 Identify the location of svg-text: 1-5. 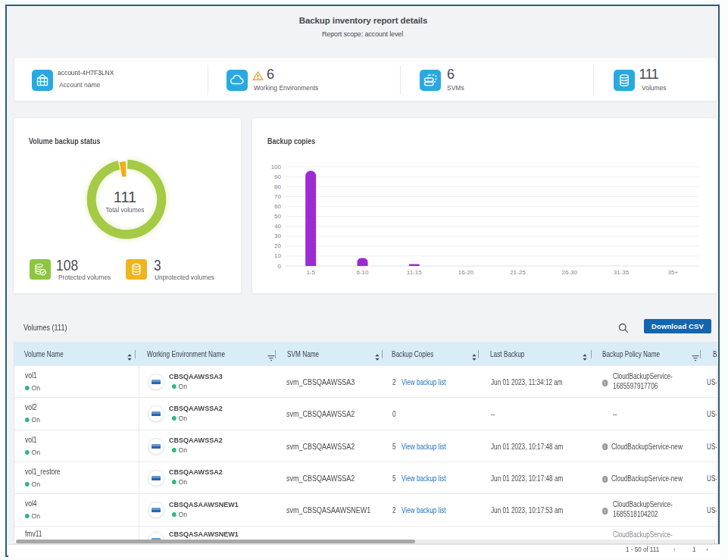
(311, 273).